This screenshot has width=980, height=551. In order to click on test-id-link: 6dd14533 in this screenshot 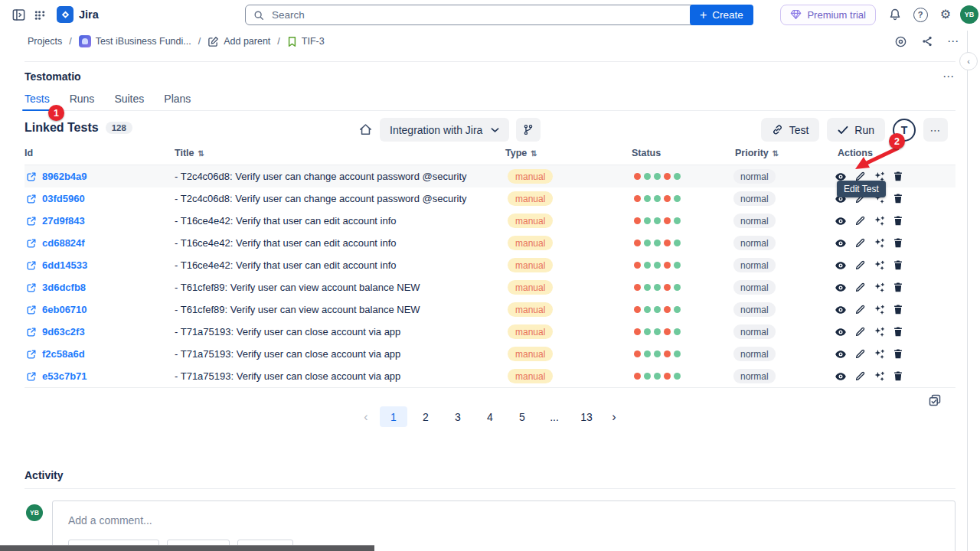, I will do `click(57, 265)`.